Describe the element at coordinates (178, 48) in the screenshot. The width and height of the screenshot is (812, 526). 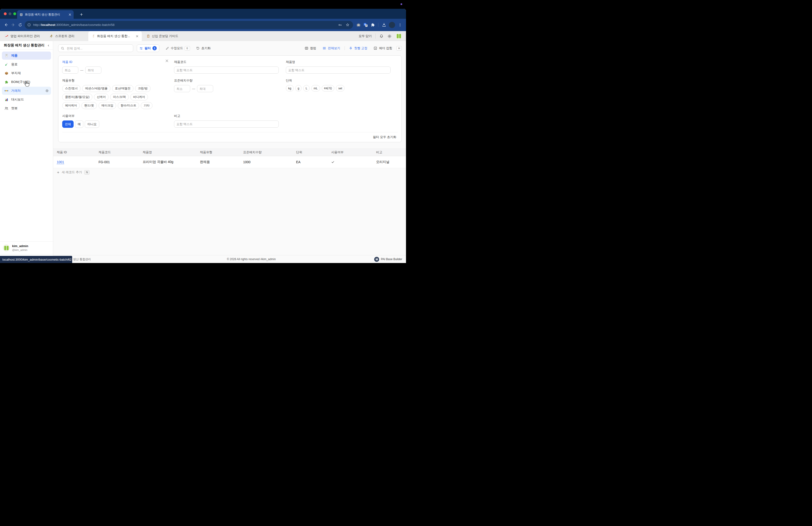
I see `edit-mode-button: 수정모드 E` at that location.